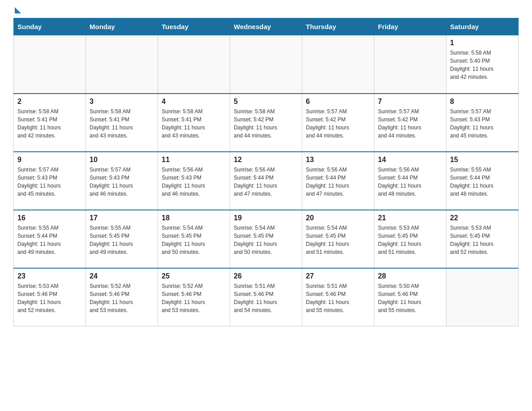  Describe the element at coordinates (338, 218) in the screenshot. I see `day-number: 20` at that location.